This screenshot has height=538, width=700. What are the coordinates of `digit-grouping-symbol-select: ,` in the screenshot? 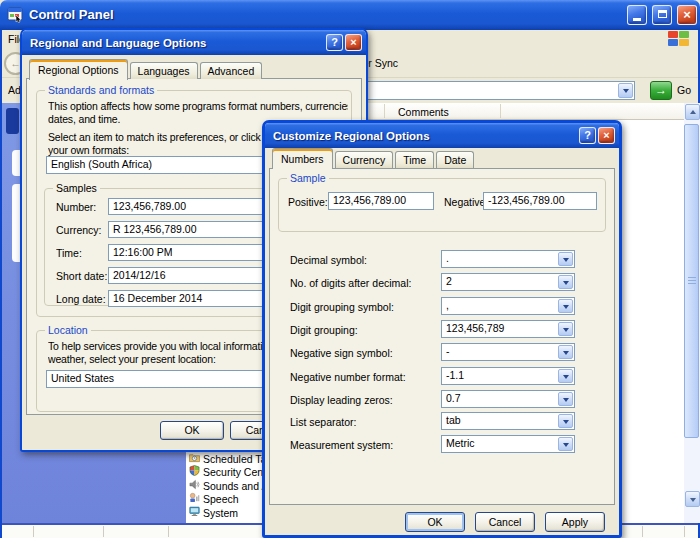 It's located at (508, 306).